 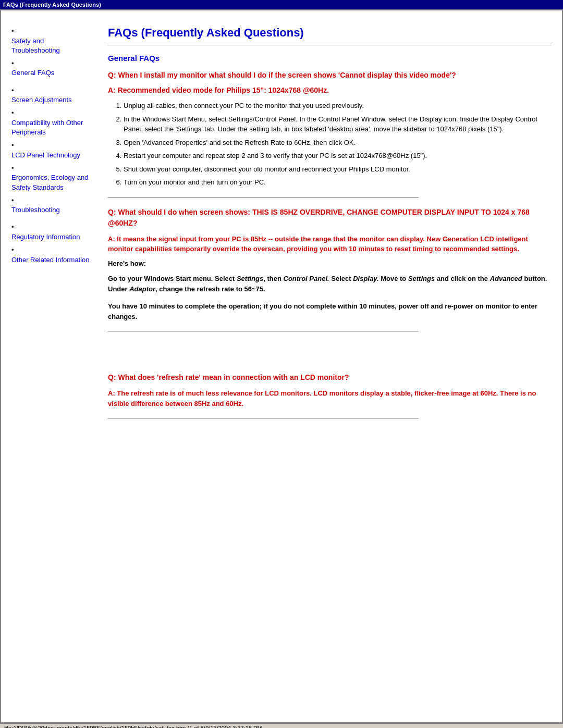 I want to click on status-bar: file:///D|/My%20documents/dfu/150B5/engl…, so click(x=282, y=725).